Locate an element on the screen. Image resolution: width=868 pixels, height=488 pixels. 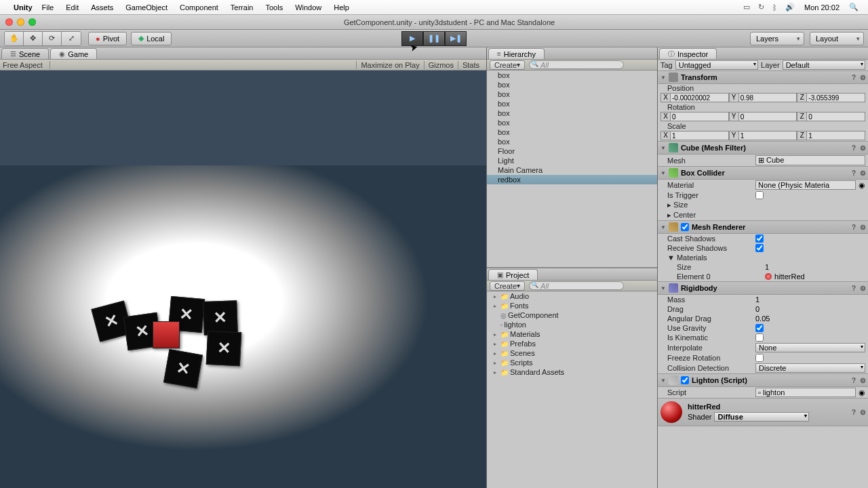
project-folder: ▸📁 Fonts is located at coordinates (572, 306).